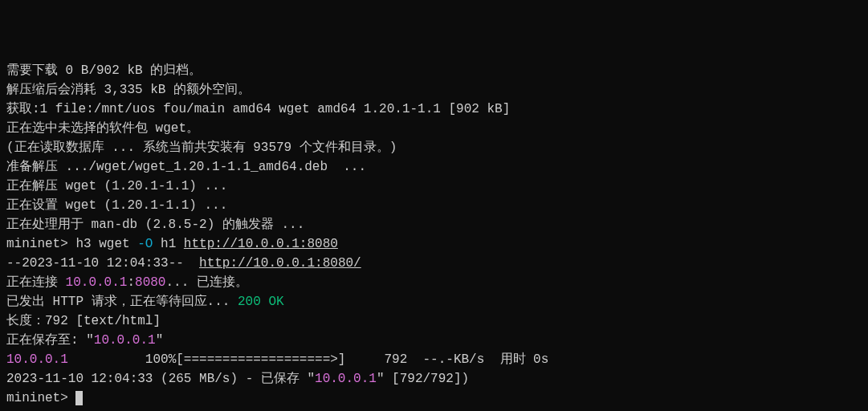  Describe the element at coordinates (280, 263) in the screenshot. I see `url-link: http://10.0.0.1:8080/` at that location.